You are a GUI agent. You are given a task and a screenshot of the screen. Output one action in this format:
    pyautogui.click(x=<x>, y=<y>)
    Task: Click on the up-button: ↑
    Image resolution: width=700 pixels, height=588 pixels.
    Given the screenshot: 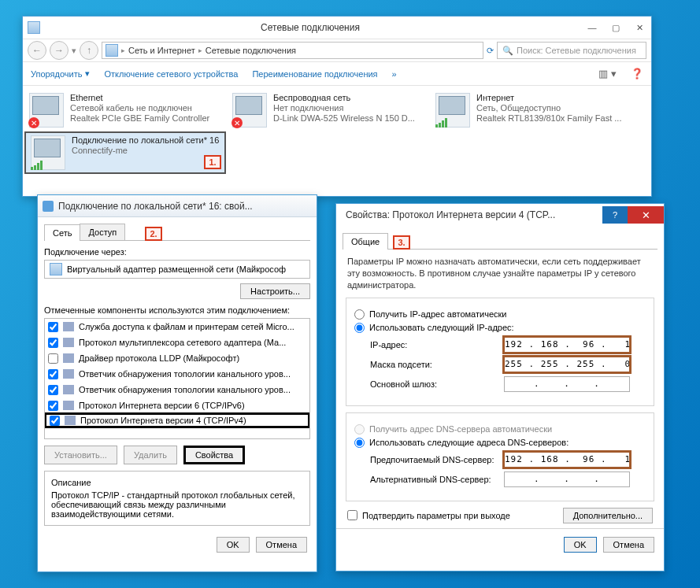 What is the action you would take?
    pyautogui.click(x=89, y=50)
    